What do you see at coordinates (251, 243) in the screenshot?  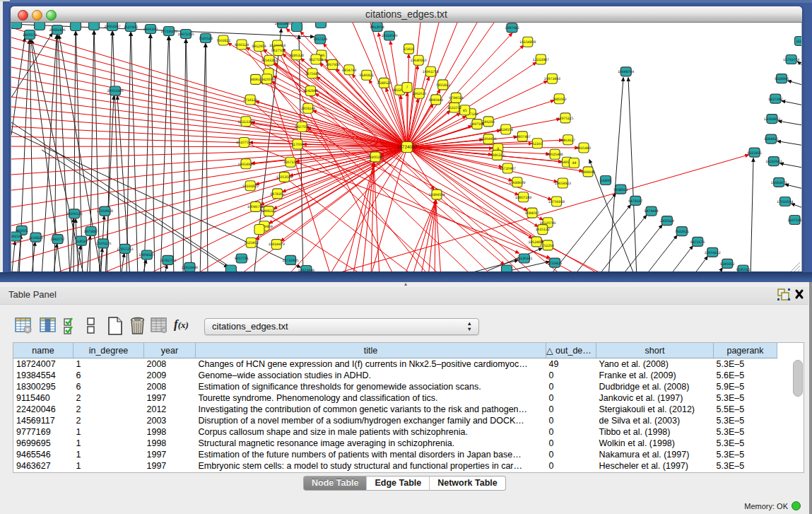 I see `svg-text: 7625402` at bounding box center [251, 243].